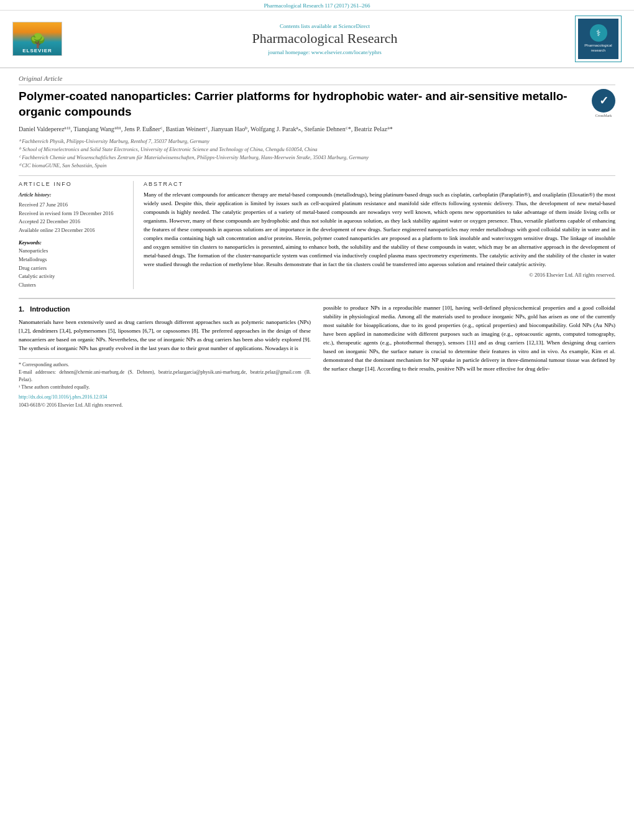  I want to click on affiliations: ᵃ Fachbereich Physik, Philipps-Universit…, so click(317, 153).